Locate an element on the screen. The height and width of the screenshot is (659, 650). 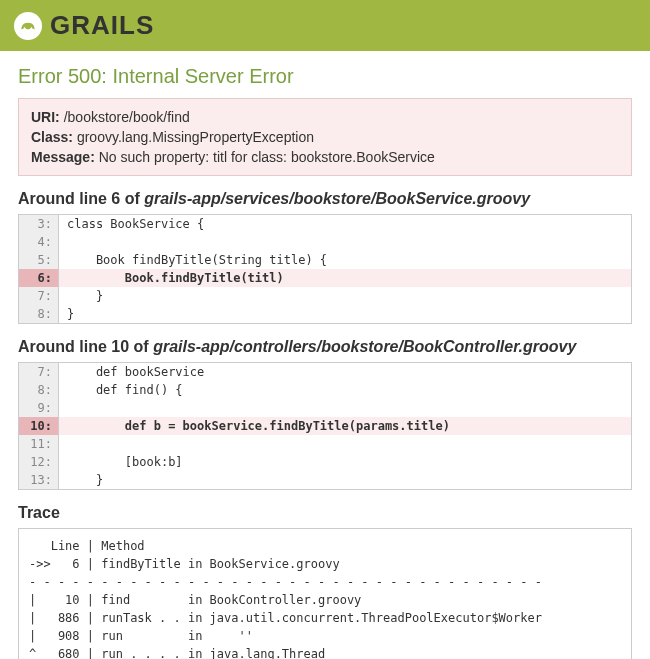
line-number: 13: is located at coordinates (39, 480).